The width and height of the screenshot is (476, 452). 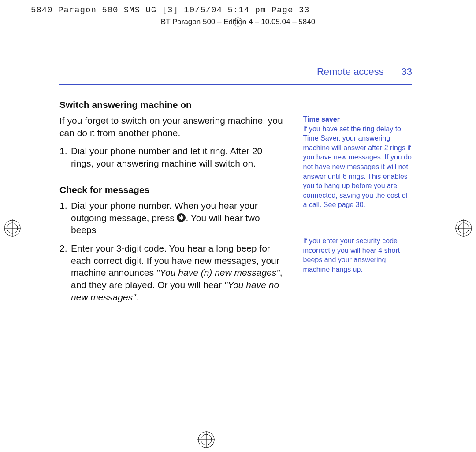 What do you see at coordinates (236, 84) in the screenshot?
I see `header-rule` at bounding box center [236, 84].